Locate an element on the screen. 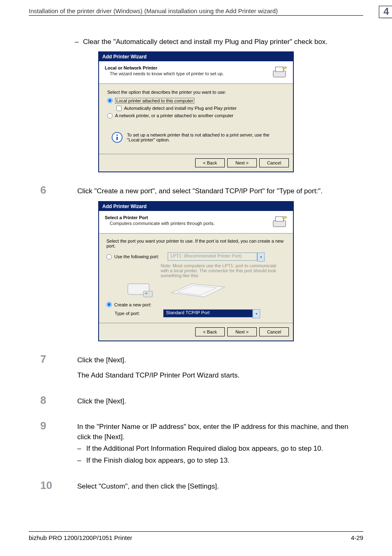 The height and width of the screenshot is (556, 392). breadcrumb: Installation of the printer driver (Wind… is located at coordinates (153, 11).